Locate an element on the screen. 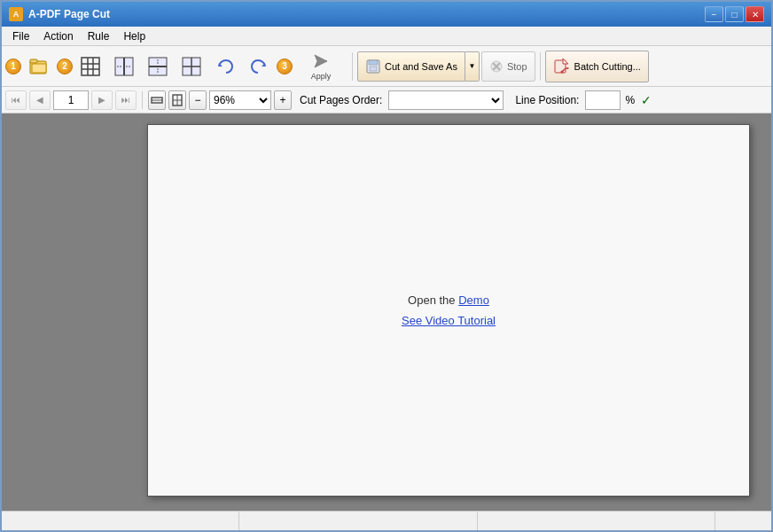  first-page-button: ⏮ is located at coordinates (16, 100).